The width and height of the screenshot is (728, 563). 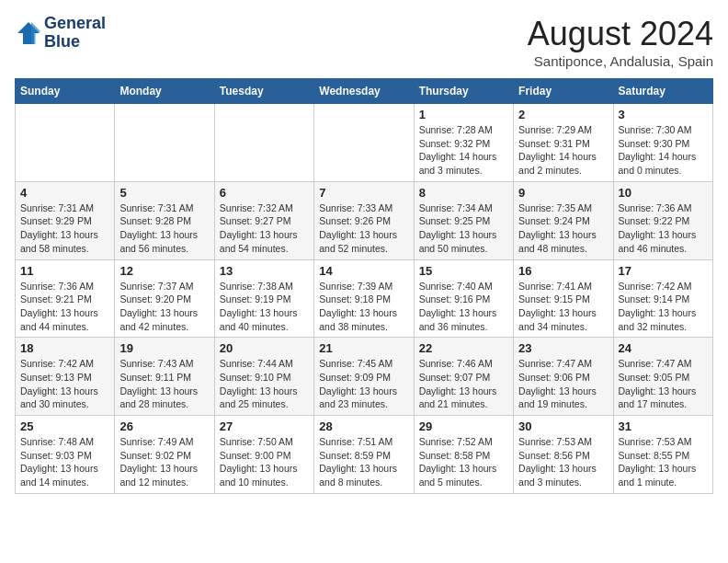 I want to click on day-number: 25, so click(x=64, y=427).